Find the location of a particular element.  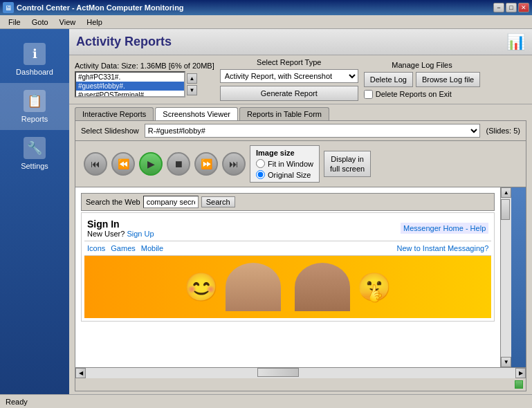

scroll-track-horizontal is located at coordinates (300, 373).